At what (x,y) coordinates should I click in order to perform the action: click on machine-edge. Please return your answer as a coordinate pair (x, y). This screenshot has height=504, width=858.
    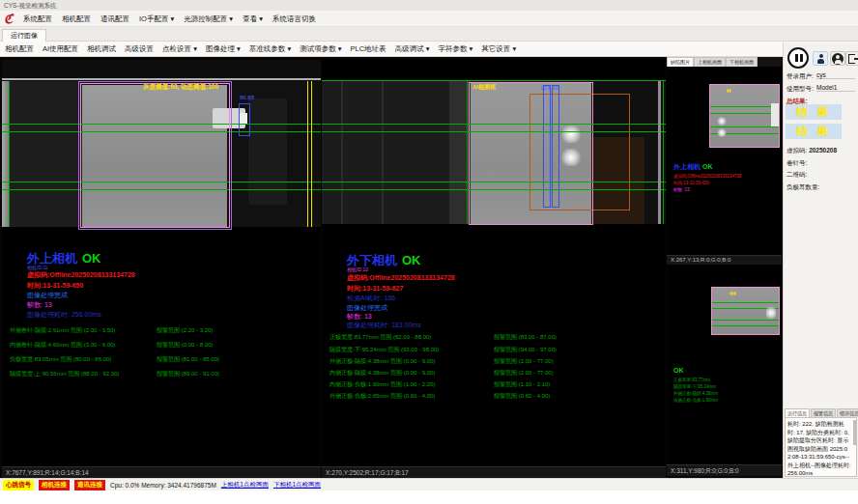
    Looking at the image, I should click on (659, 153).